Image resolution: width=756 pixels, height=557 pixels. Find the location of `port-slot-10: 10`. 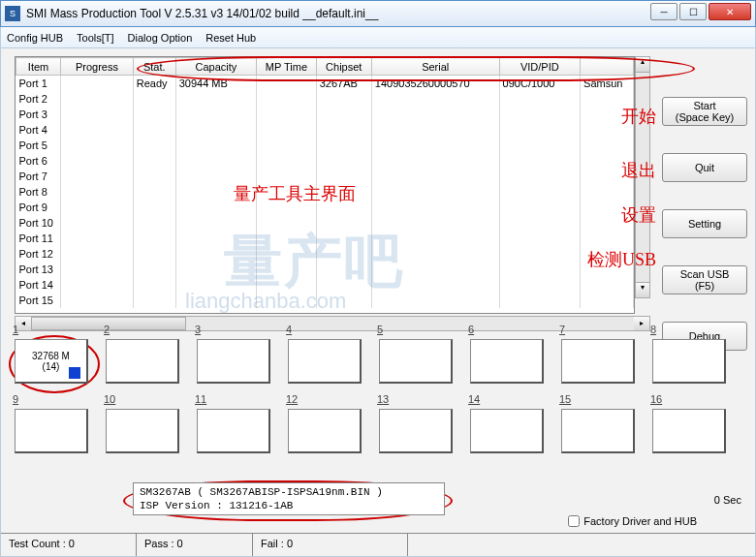

port-slot-10: 10 is located at coordinates (143, 437).